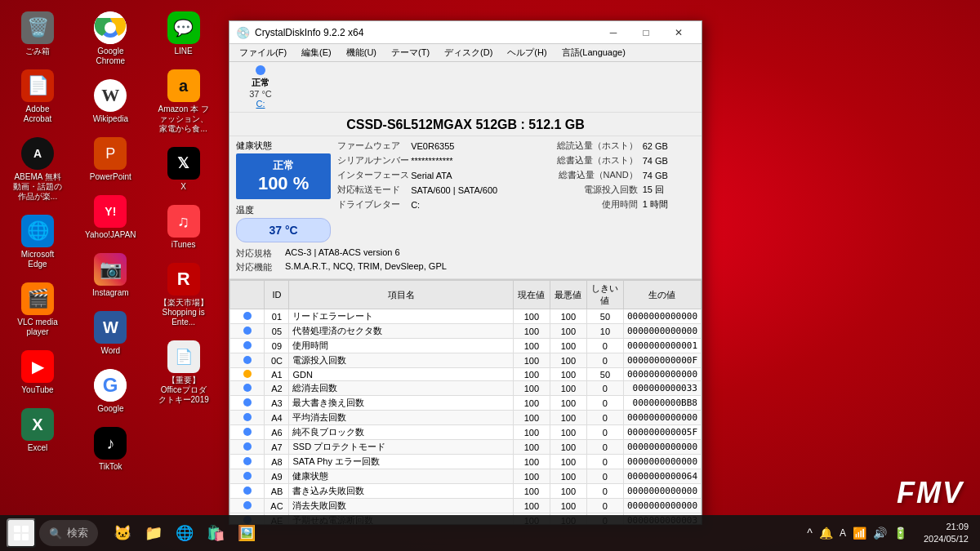 The image size is (980, 551). I want to click on health-label: 健康状態, so click(283, 145).